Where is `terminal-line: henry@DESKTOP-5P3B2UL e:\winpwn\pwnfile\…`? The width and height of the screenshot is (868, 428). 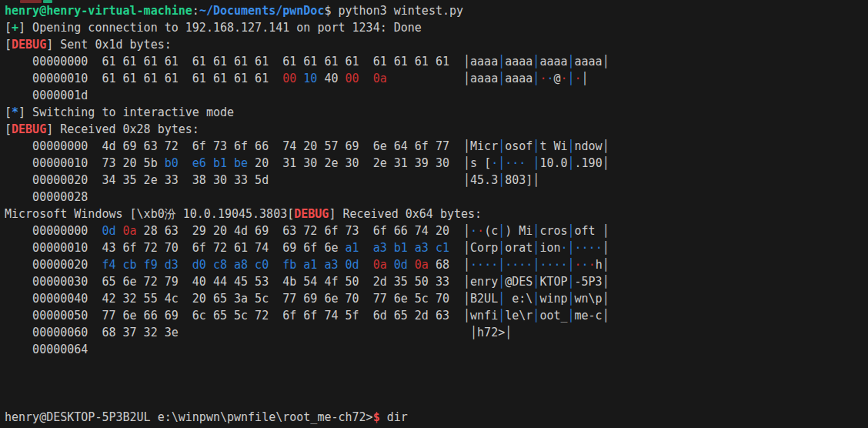 terminal-line: henry@DESKTOP-5P3B2UL e:\winpwn\pwnfile\… is located at coordinates (436, 417).